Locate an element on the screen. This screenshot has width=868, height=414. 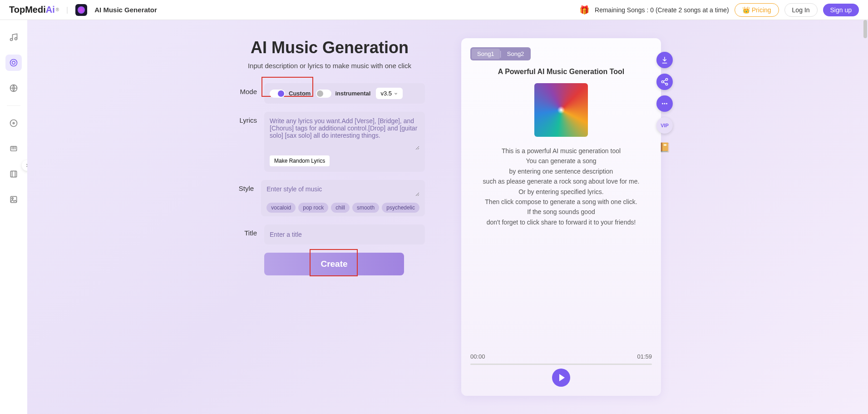
sidebar-item-disc is located at coordinates (14, 123).